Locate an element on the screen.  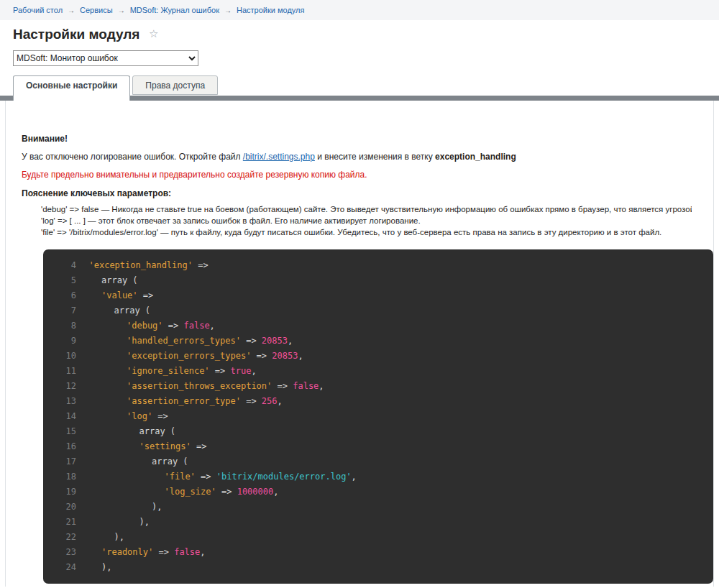
line-number: 12 is located at coordinates (65, 387).